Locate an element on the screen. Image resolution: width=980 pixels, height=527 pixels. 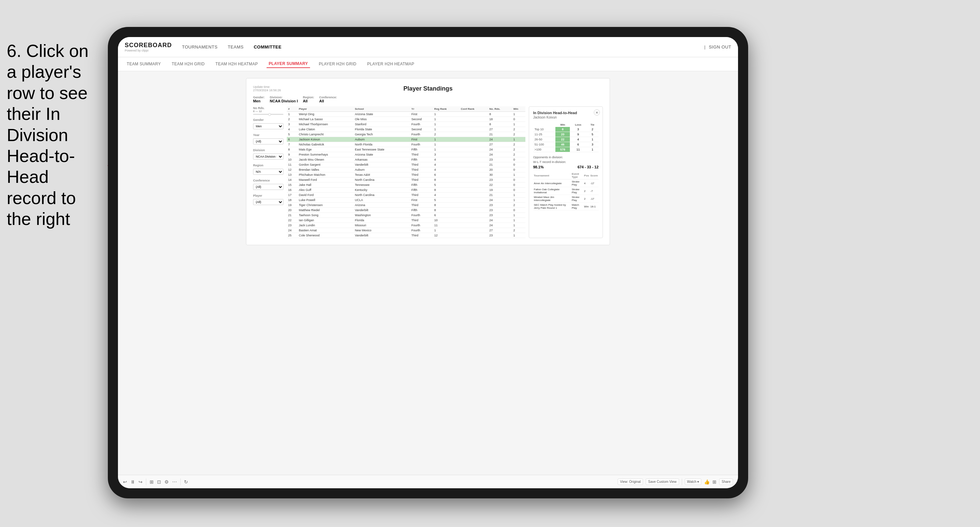
filters-row: Gender: Men Division: NCAA Division I Re… is located at coordinates (428, 100).